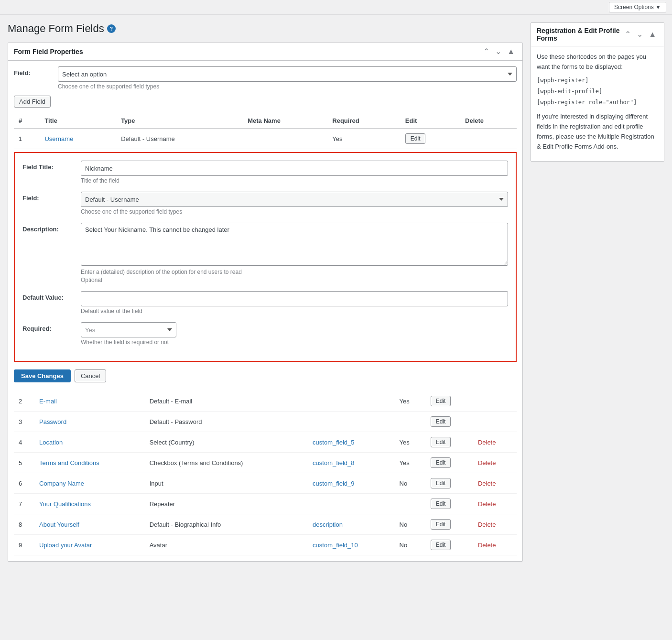  I want to click on row-title-link: Company Name, so click(62, 484).